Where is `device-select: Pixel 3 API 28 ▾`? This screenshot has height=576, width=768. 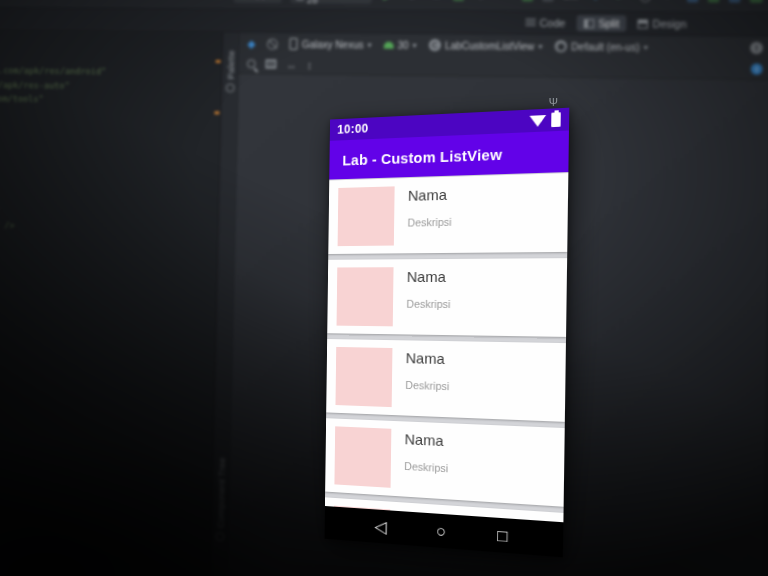 device-select: Pixel 3 API 28 ▾ is located at coordinates (331, 2).